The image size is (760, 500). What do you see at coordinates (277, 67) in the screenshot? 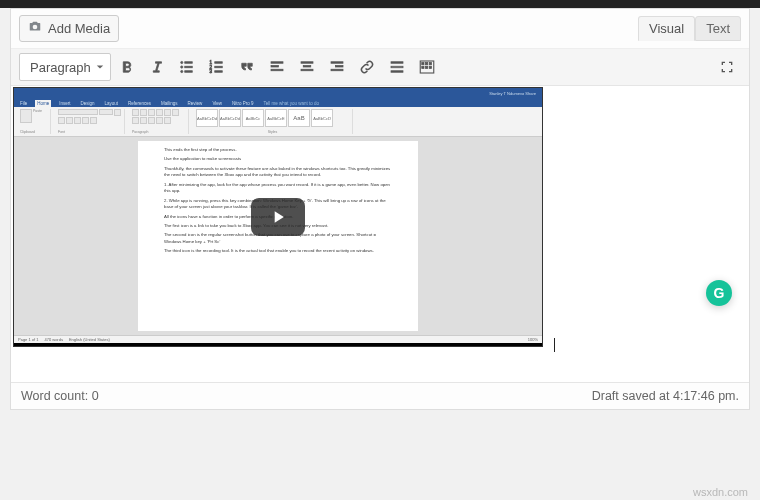
I see `align-left-button` at bounding box center [277, 67].